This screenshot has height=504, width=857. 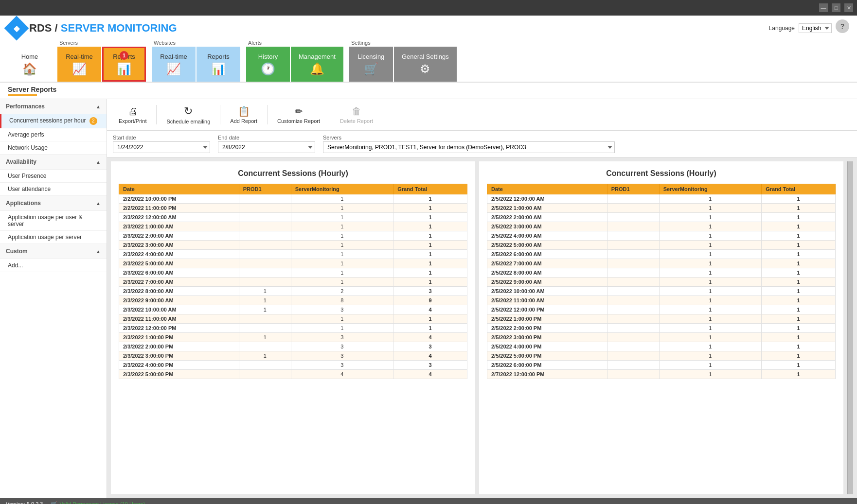 What do you see at coordinates (179, 282) in the screenshot?
I see `table-cell: 2/3/2022 7:00:00 AM` at bounding box center [179, 282].